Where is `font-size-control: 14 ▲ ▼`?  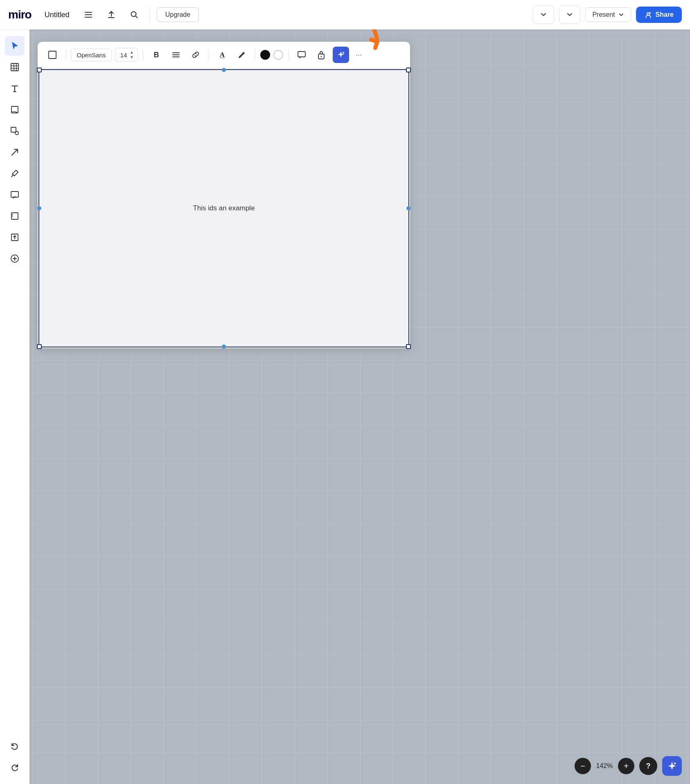
font-size-control: 14 ▲ ▼ is located at coordinates (126, 55).